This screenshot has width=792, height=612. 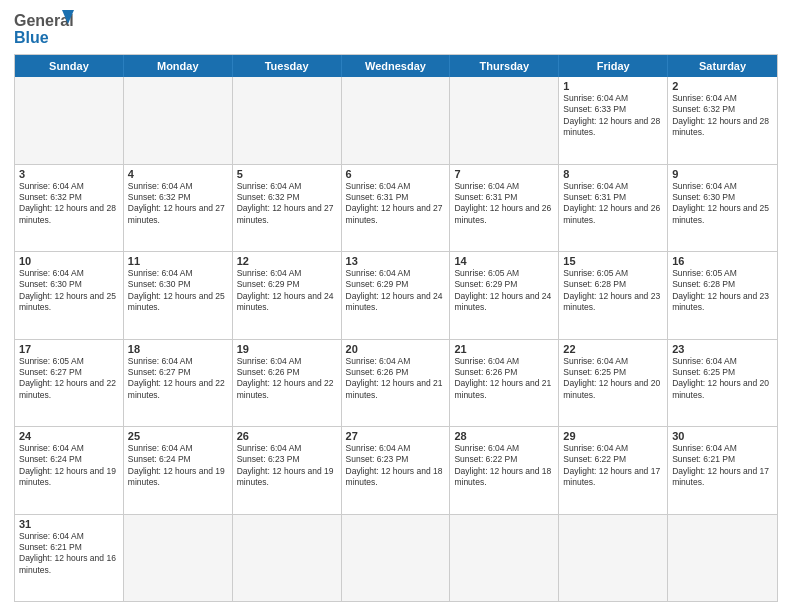 I want to click on day-number: 20, so click(x=396, y=349).